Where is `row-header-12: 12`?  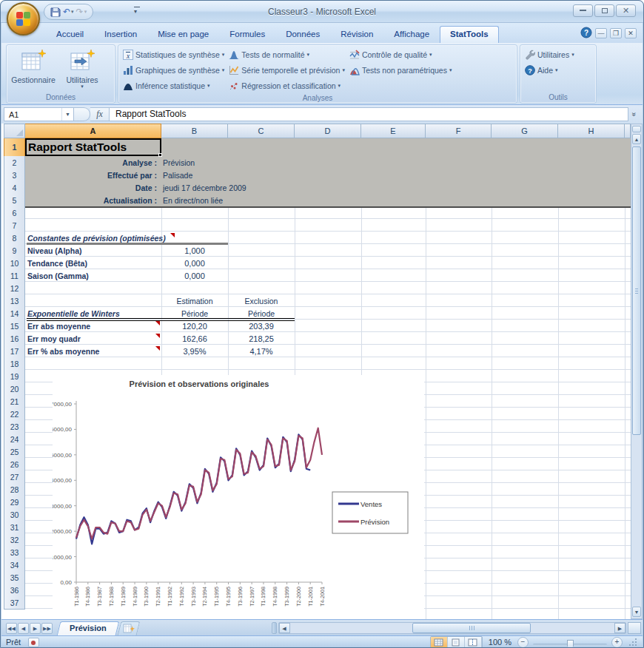 row-header-12: 12 is located at coordinates (15, 288).